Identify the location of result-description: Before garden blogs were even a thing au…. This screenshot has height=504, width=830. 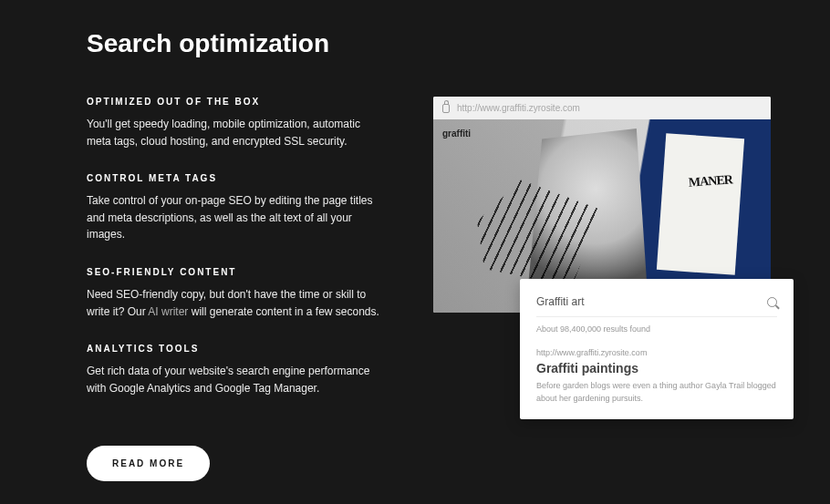
(657, 392).